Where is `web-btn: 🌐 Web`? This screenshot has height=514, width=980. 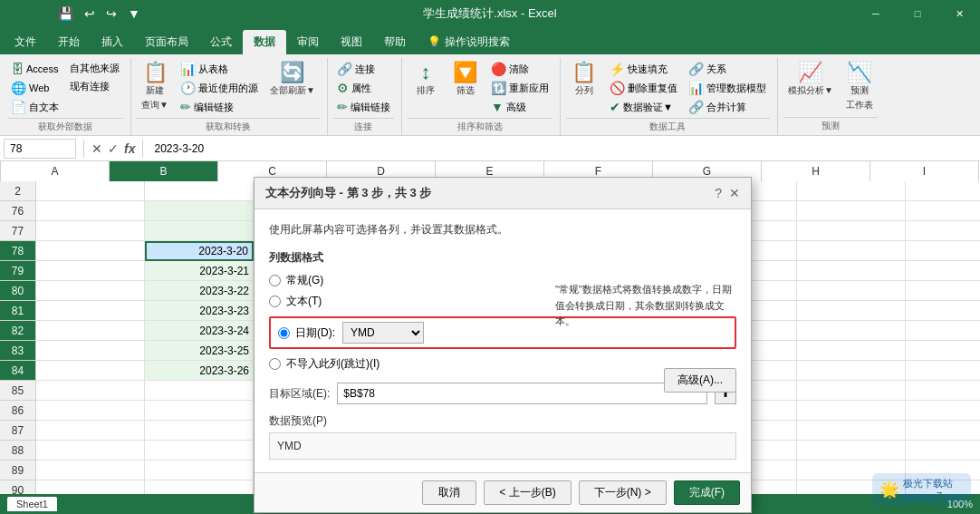
web-btn: 🌐 Web is located at coordinates (34, 88).